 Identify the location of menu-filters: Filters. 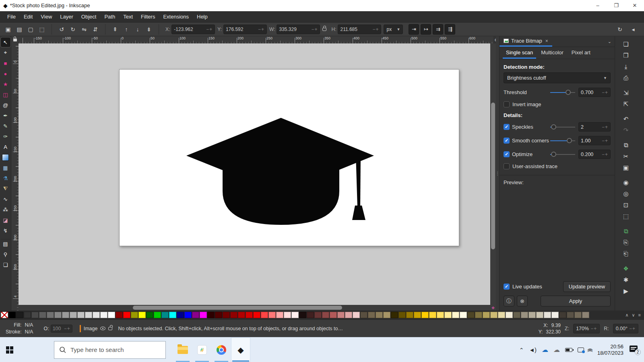
(148, 17).